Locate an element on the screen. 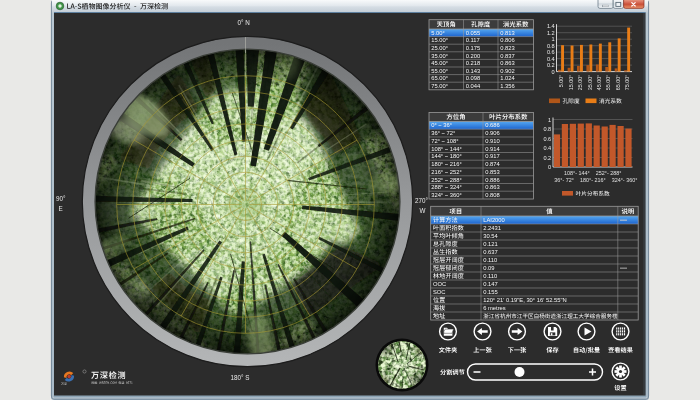 The height and width of the screenshot is (400, 700). svg-text: 0.218 is located at coordinates (474, 63).